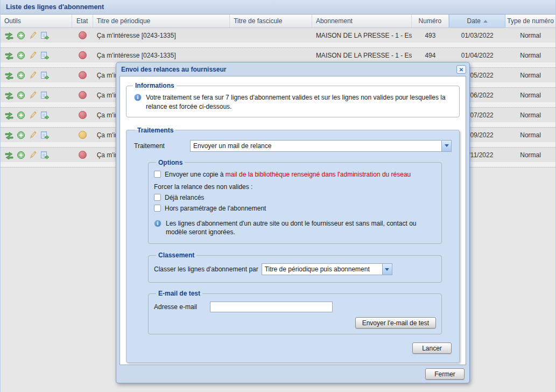 This screenshot has height=392, width=556. What do you see at coordinates (37, 21) in the screenshot?
I see `column-header-outils: Outils` at bounding box center [37, 21].